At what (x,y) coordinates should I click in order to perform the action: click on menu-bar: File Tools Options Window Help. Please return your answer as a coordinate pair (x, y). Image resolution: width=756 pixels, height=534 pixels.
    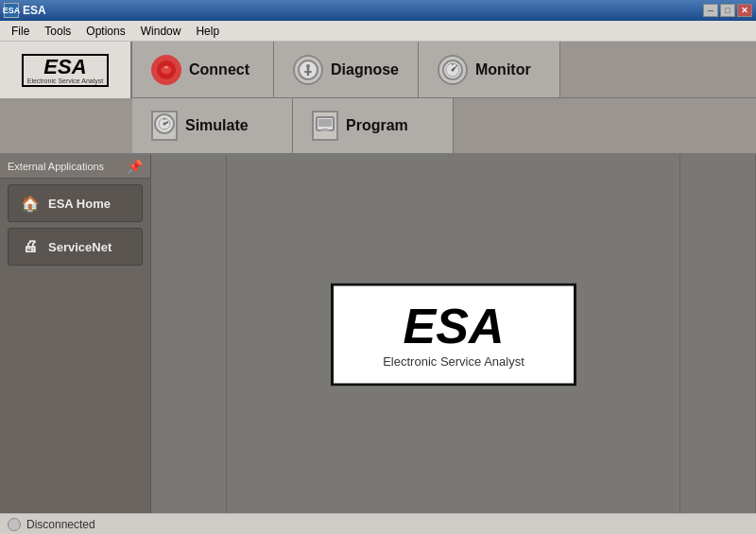
    Looking at the image, I should click on (378, 31).